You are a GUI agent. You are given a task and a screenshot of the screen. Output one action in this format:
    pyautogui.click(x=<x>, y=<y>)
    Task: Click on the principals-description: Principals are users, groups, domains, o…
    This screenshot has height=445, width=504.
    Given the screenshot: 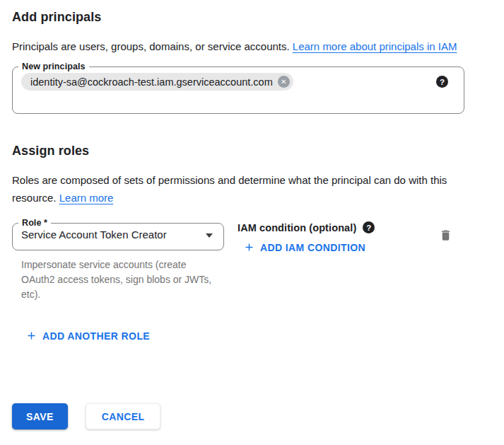 What is the action you would take?
    pyautogui.click(x=243, y=47)
    